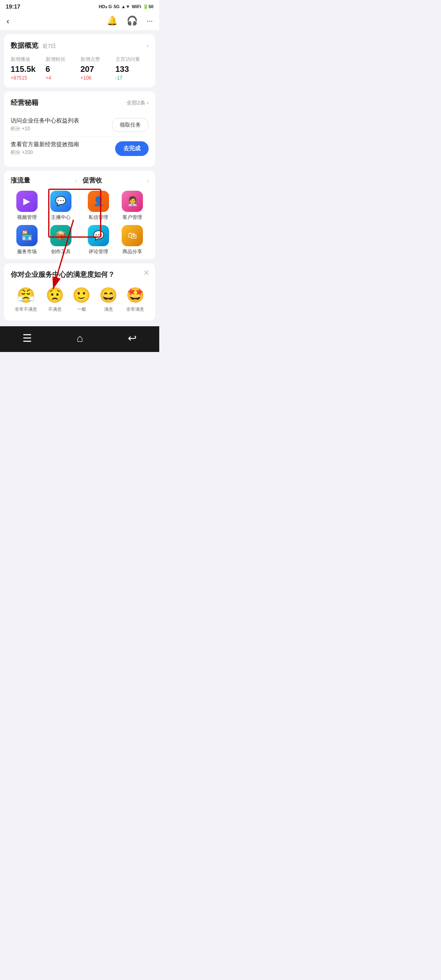 This screenshot has width=441, height=980. What do you see at coordinates (82, 300) in the screenshot?
I see `survey-item-neutral: 🙂 一般` at bounding box center [82, 300].